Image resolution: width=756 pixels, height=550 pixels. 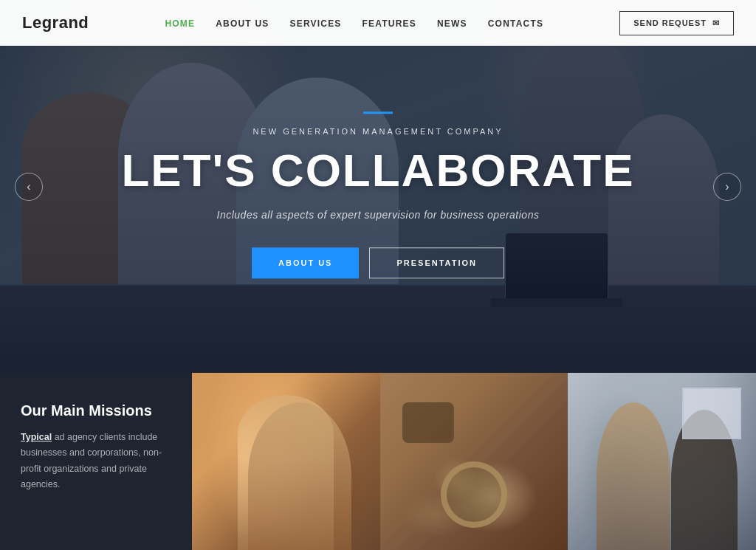 I want to click on nav-link-features: FEATURES, so click(x=390, y=24).